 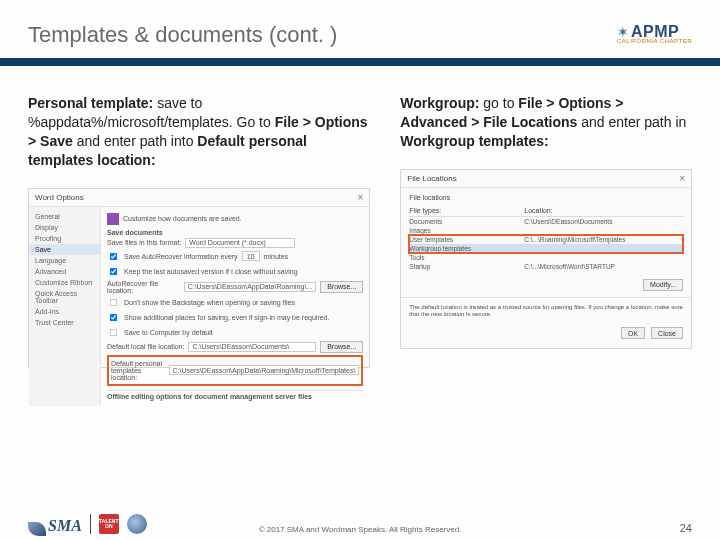 I want to click on savecomp-checkbox, so click(x=114, y=332).